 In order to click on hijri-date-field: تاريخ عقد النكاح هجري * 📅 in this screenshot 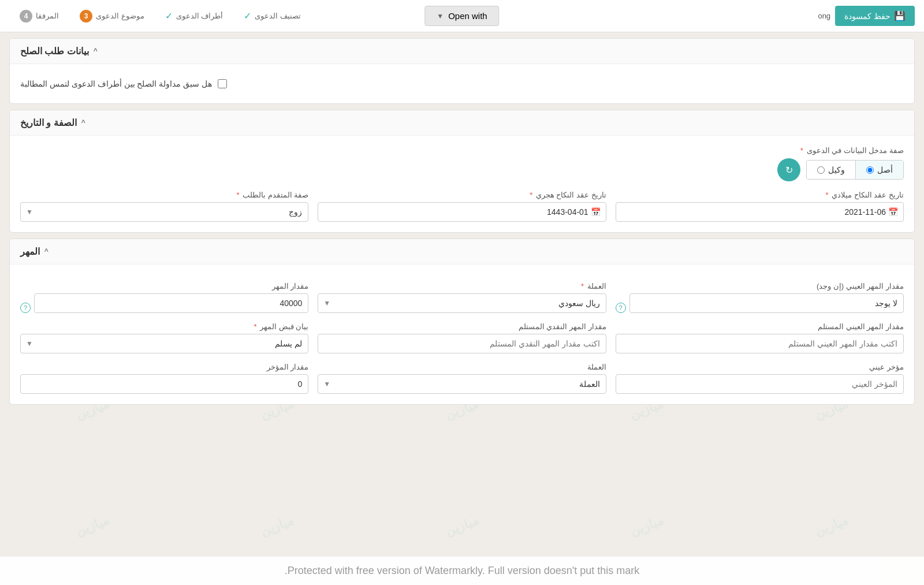, I will do `click(462, 206)`.